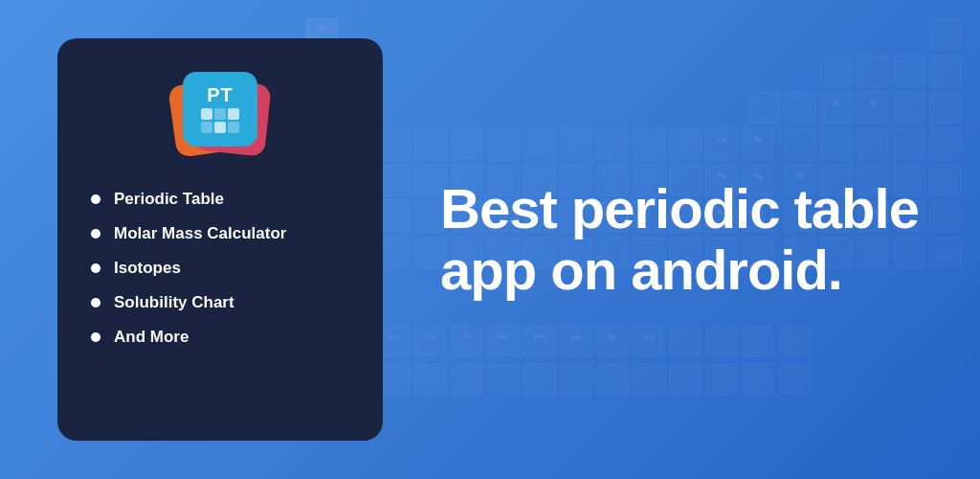  I want to click on svg-text: La, so click(394, 337).